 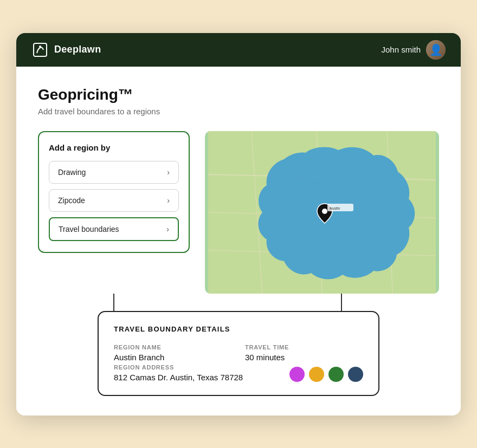 I want to click on color-dot-navy, so click(x=356, y=374).